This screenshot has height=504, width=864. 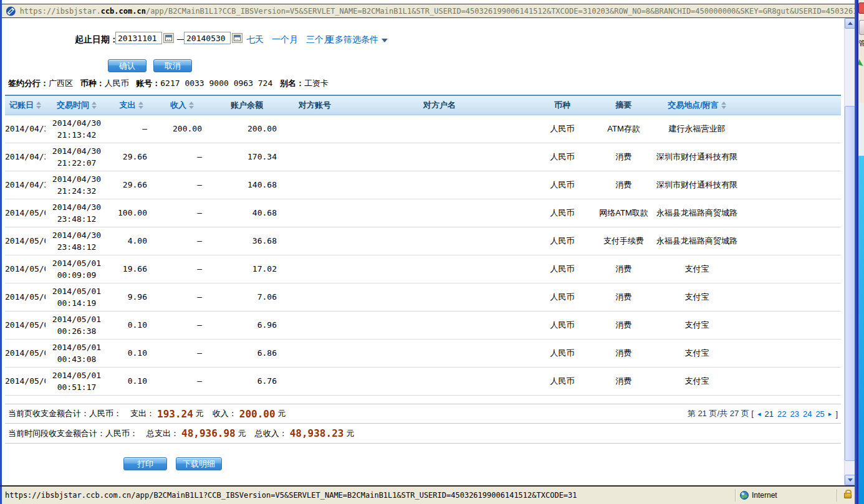 What do you see at coordinates (697, 105) in the screenshot?
I see `column-header: 交易地点/附言` at bounding box center [697, 105].